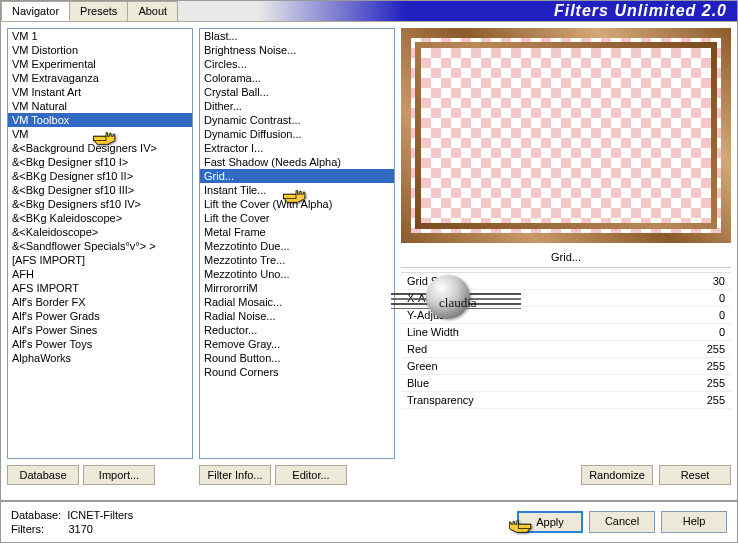 The image size is (738, 543). Describe the element at coordinates (566, 298) in the screenshot. I see `param-row: X-Adjust0` at that location.